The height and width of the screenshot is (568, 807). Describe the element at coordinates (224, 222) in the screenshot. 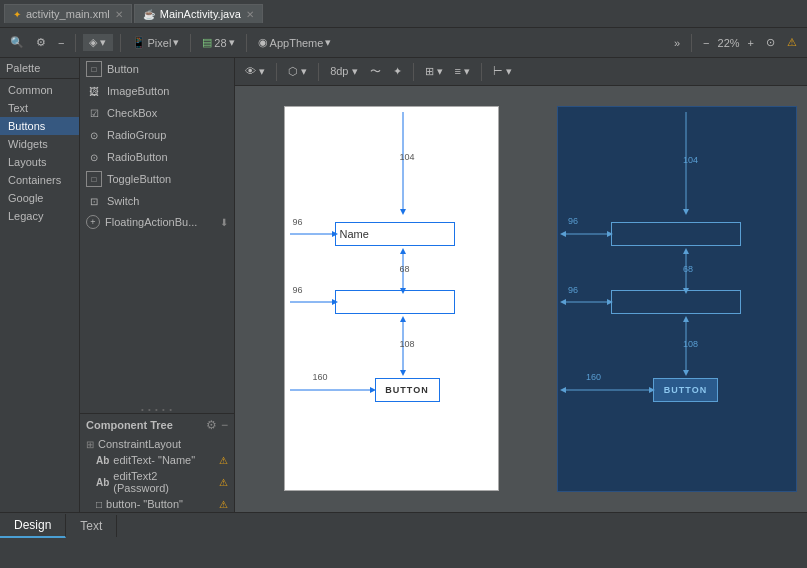

I see `fab-download-icon: ⬇` at that location.